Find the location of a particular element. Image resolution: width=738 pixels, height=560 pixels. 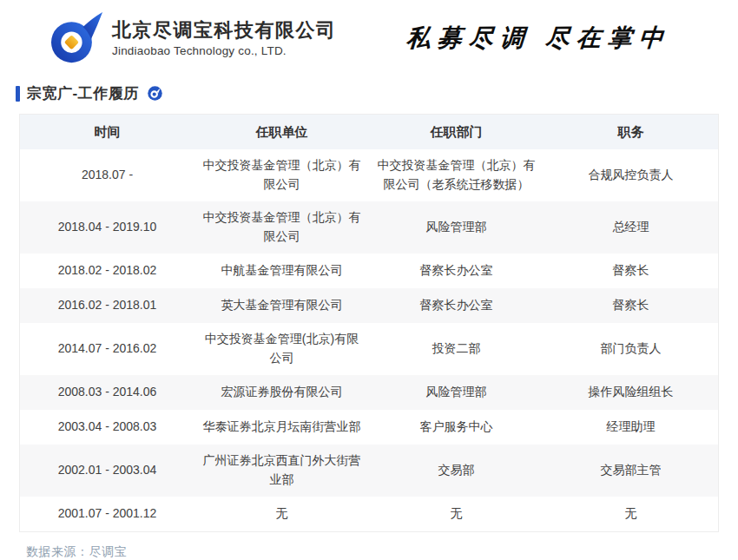

table-row: 2008.03 - 2014.06 宏源证券股份有限公司 风险管理部 操作风险组… is located at coordinates (369, 392).